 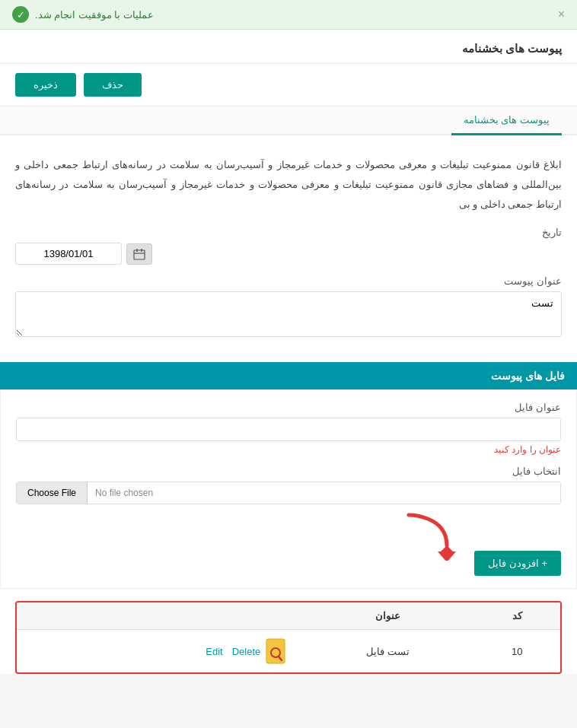 I want to click on col-header-title: عنوان, so click(x=387, y=616).